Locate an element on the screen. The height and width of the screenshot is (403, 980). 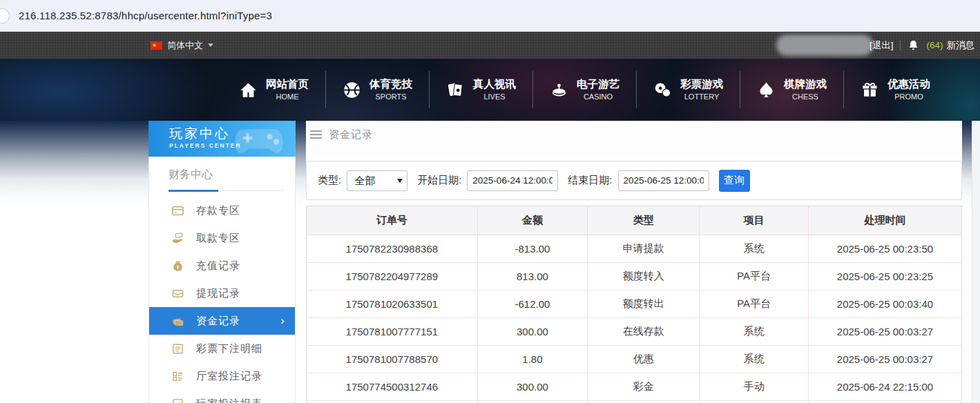
nav-label-en: CHESS is located at coordinates (805, 97).